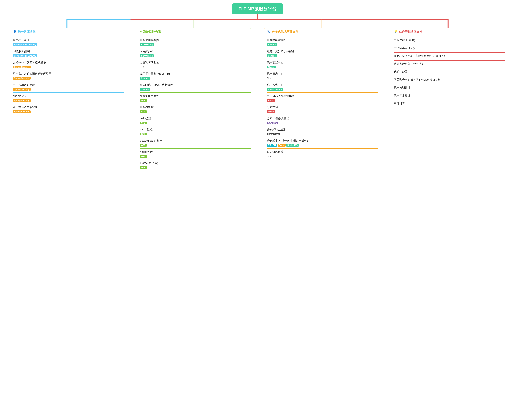  Describe the element at coordinates (450, 104) in the screenshot. I see `list-item: 审计日志` at that location.